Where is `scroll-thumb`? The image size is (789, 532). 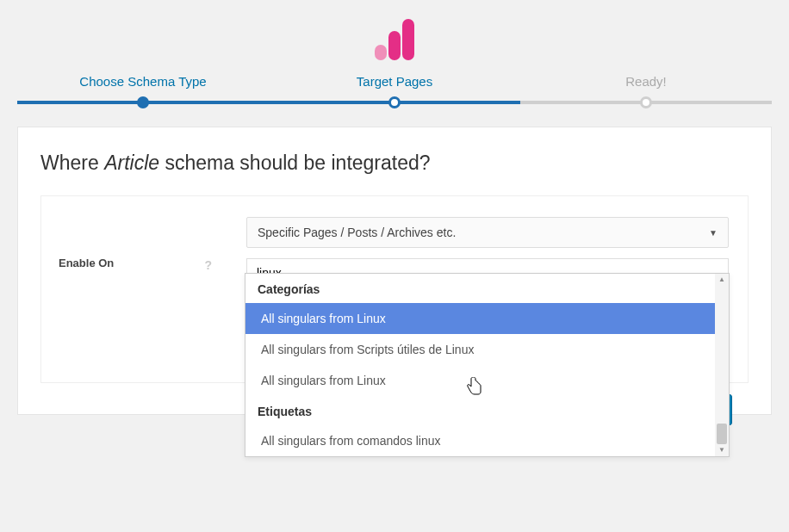 scroll-thumb is located at coordinates (722, 434).